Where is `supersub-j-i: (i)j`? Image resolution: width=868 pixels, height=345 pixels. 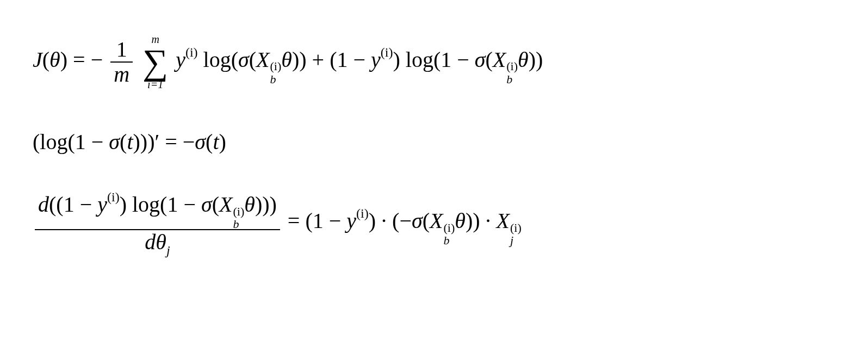
supersub-j-i: (i)j is located at coordinates (516, 234).